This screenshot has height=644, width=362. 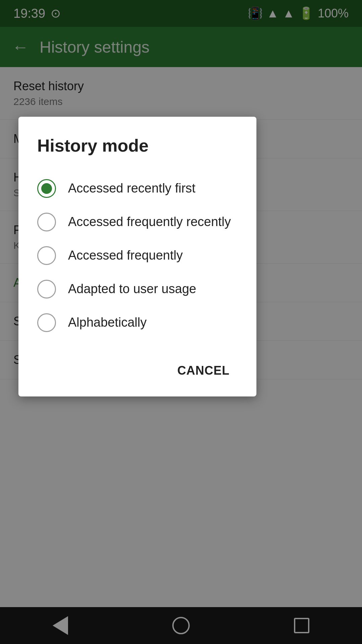 I want to click on radio-inner-recently-first, so click(x=47, y=189).